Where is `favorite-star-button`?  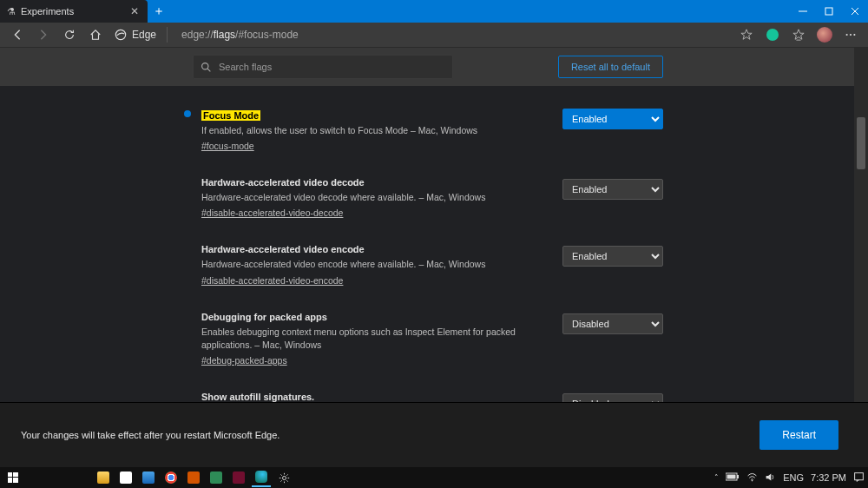
favorite-star-button is located at coordinates (746, 35).